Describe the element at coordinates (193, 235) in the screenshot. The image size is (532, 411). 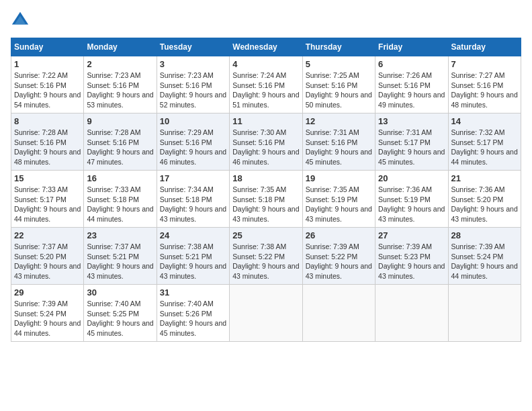
I see `day-number: 24` at that location.